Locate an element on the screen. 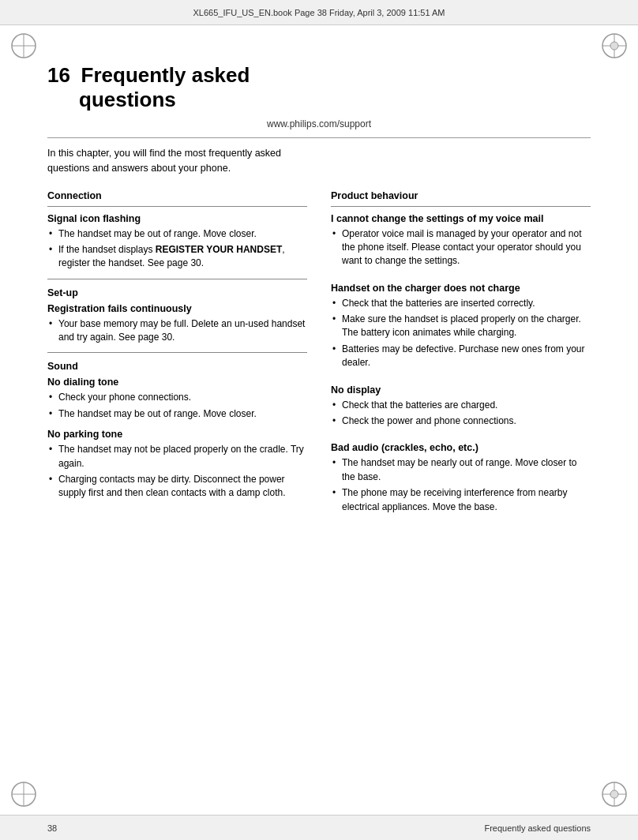 This screenshot has width=638, height=840. corner-mark-tl is located at coordinates (24, 46).